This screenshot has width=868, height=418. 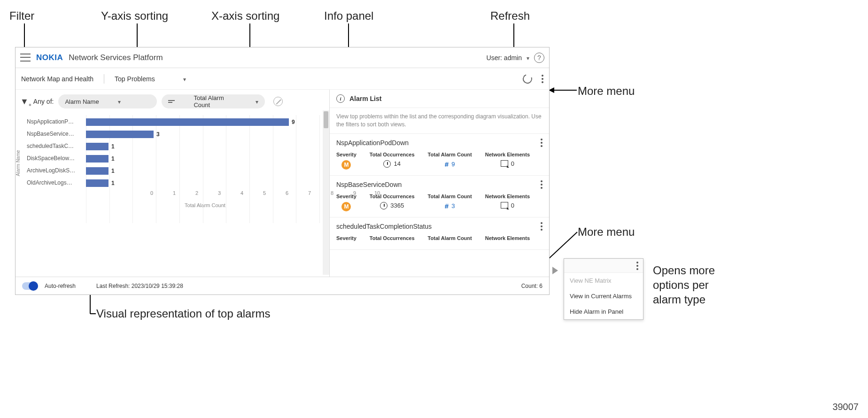 I want to click on page-number: 39007, so click(x=845, y=407).